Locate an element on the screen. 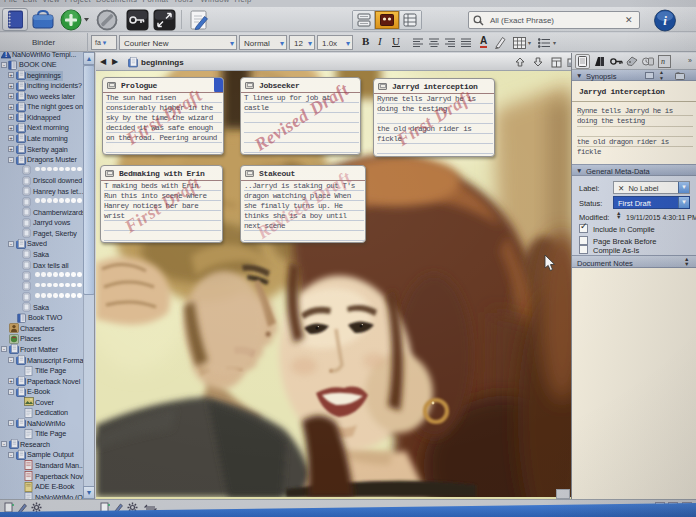 Image resolution: width=696 pixels, height=517 pixels. svg-text: i is located at coordinates (665, 20).